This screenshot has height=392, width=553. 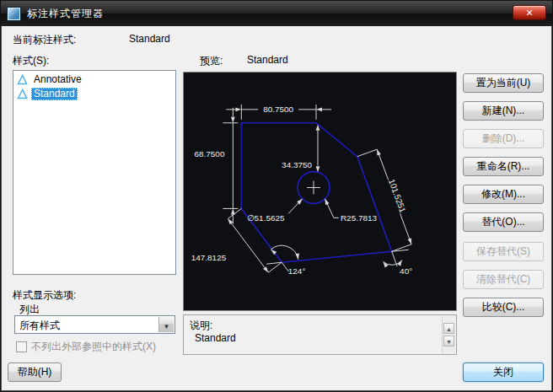 I want to click on dim-radius: R25.7813, so click(x=359, y=217).